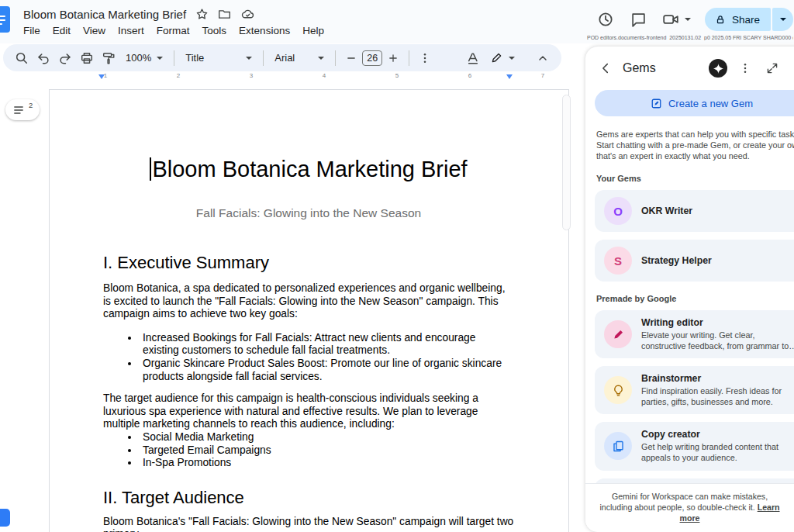  Describe the element at coordinates (745, 68) in the screenshot. I see `overflow-icon` at that location.